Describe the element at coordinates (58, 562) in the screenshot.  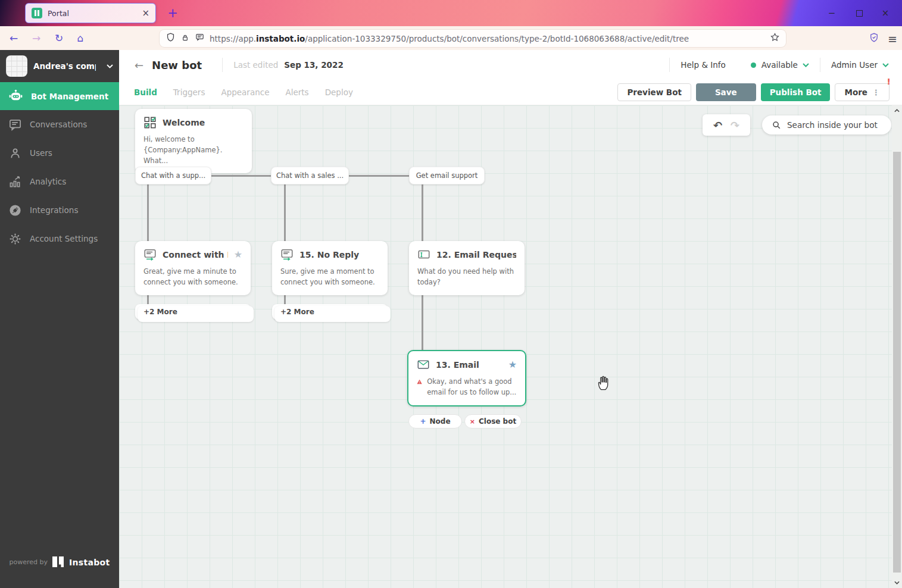
I see `instabot-logo` at that location.